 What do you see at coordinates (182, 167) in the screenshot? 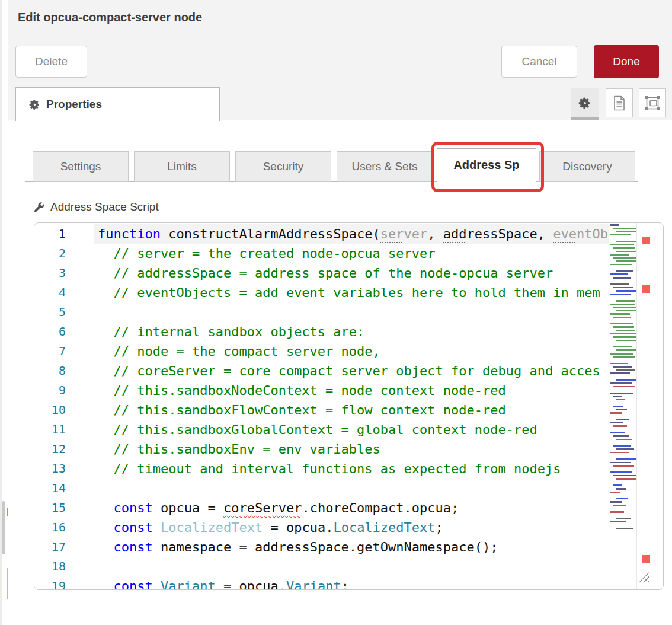
I see `tab-limits: Limits` at bounding box center [182, 167].